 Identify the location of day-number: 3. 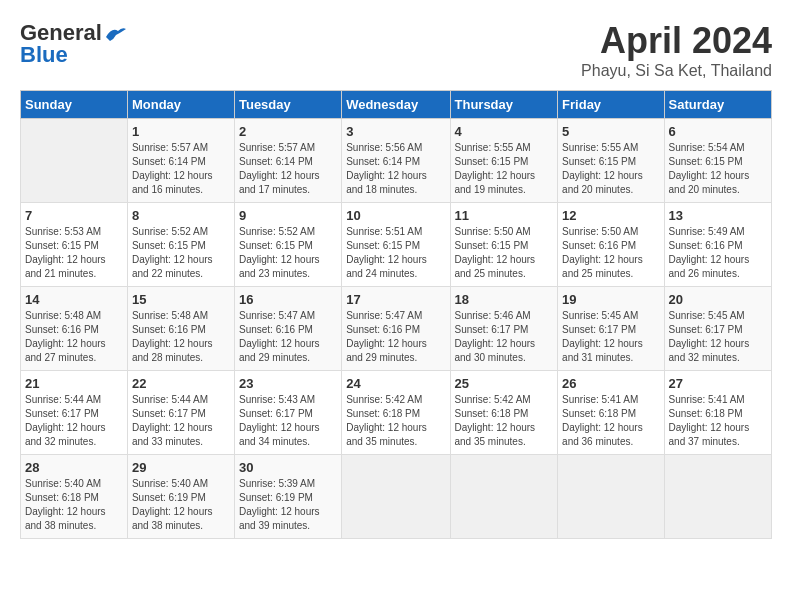
(396, 132).